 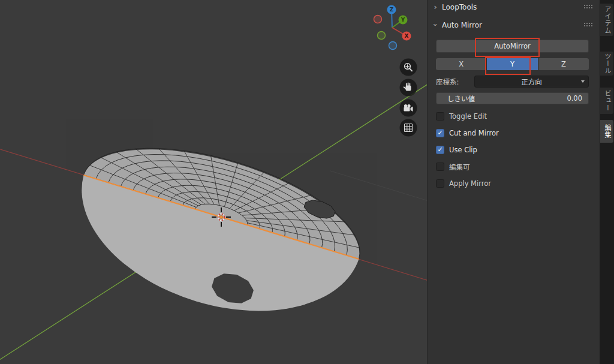 I want to click on checkbox-label: Apply Mirror, so click(x=470, y=183).